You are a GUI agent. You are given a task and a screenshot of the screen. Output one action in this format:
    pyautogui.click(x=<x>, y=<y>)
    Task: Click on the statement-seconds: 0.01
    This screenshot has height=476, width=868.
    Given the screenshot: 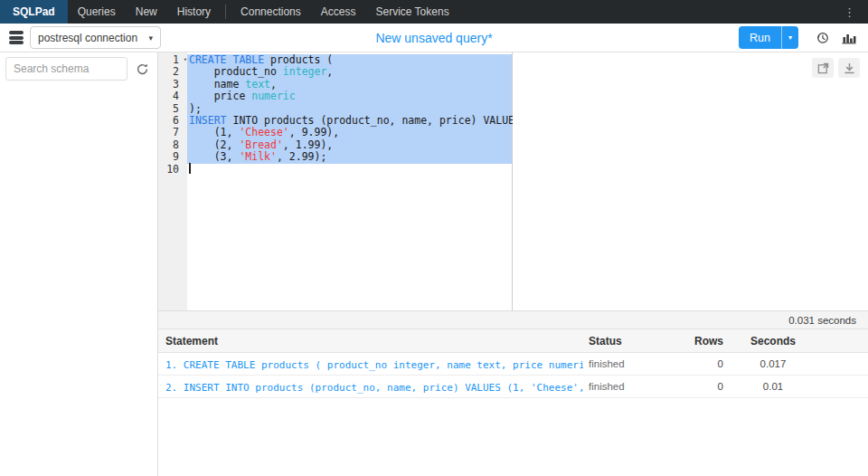 What is the action you would take?
    pyautogui.click(x=773, y=386)
    